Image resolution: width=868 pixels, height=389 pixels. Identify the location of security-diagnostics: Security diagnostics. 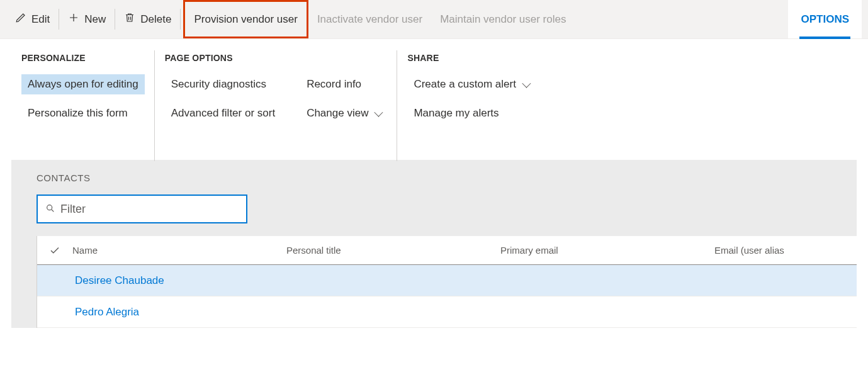
(223, 84).